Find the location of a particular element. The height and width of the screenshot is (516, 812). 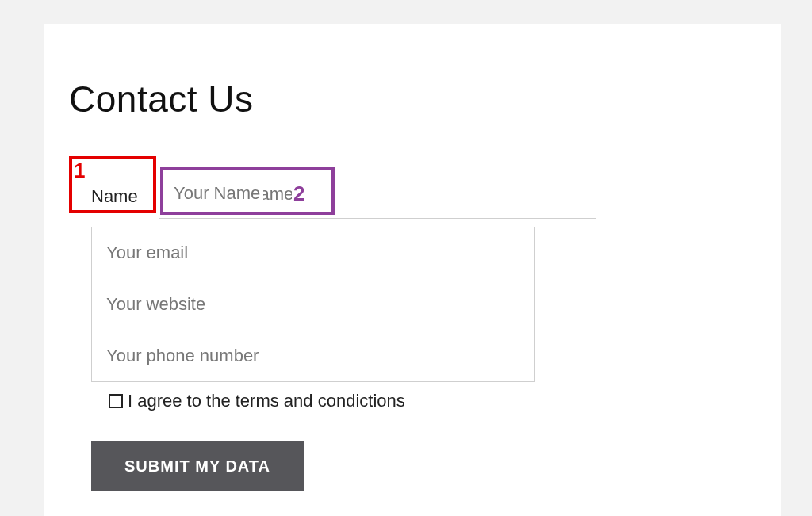

page-title: Contact Us is located at coordinates (162, 99).